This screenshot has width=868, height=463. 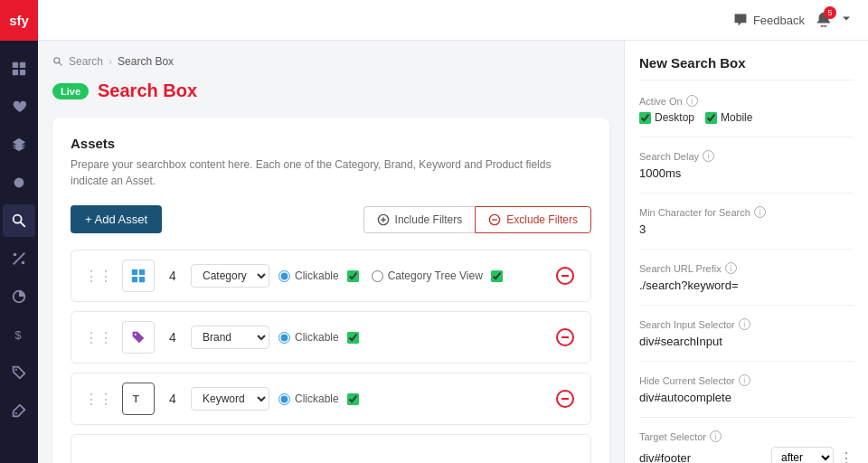 I want to click on target-selector-field: Target Selector i div#footer after befor…, so click(x=747, y=447).